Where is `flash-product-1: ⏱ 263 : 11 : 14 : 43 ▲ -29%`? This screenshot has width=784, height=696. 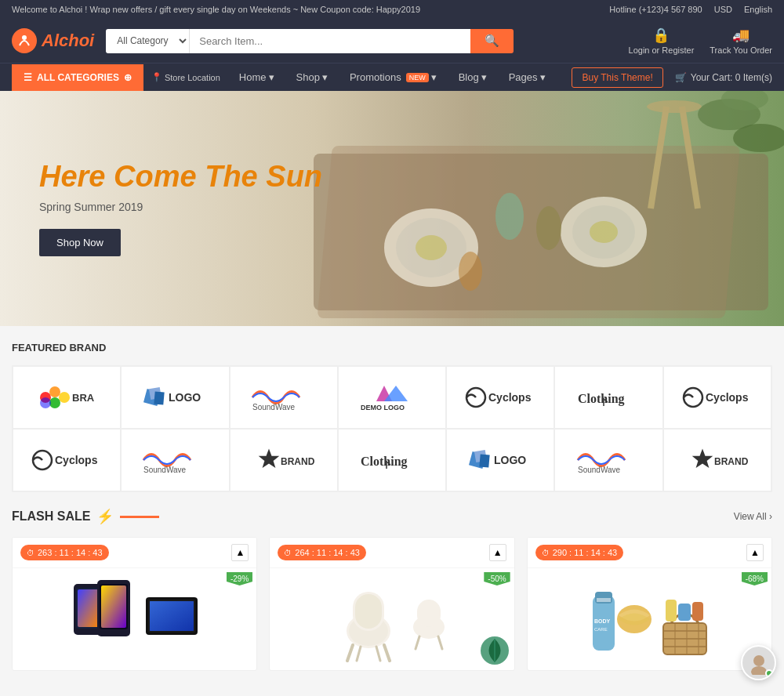 flash-product-1: ⏱ 263 : 11 : 14 : 43 ▲ -29% is located at coordinates (135, 604).